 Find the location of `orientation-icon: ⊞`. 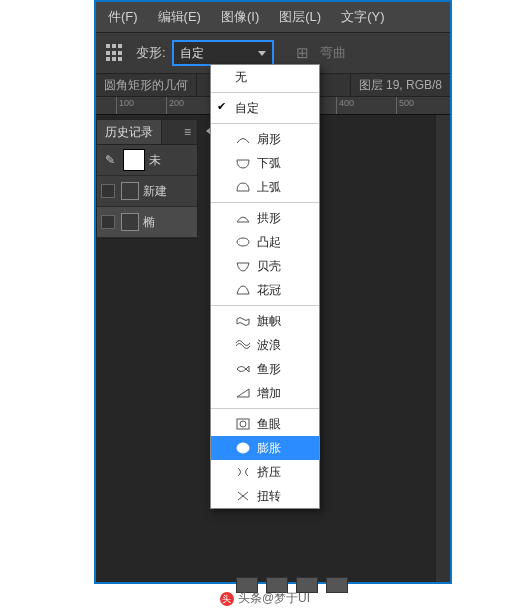

orientation-icon: ⊞ is located at coordinates (303, 53).